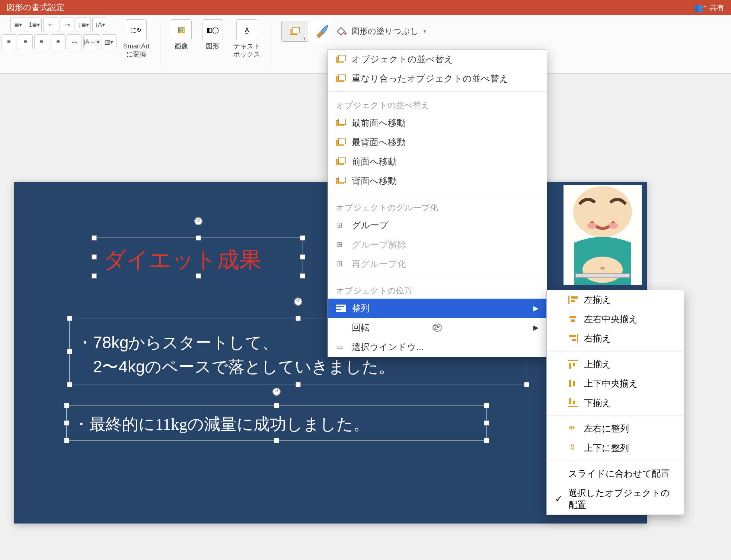  I want to click on shape-fill-button: 図形の塗りつぶし ▼, so click(381, 31).